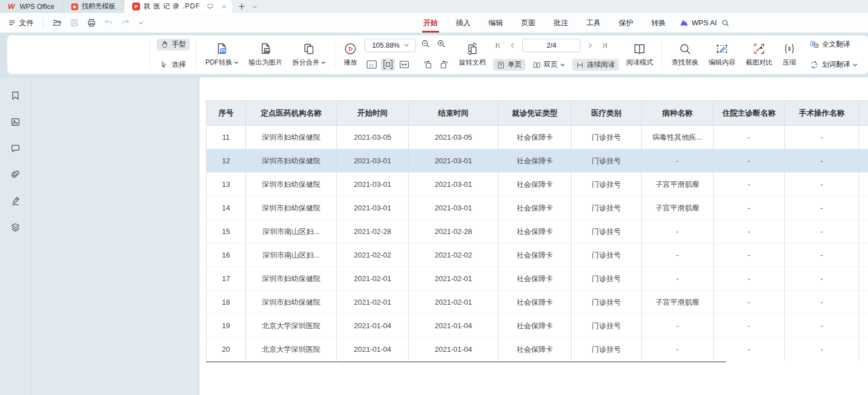  What do you see at coordinates (15, 95) in the screenshot?
I see `bookmarks-panel-button` at bounding box center [15, 95].